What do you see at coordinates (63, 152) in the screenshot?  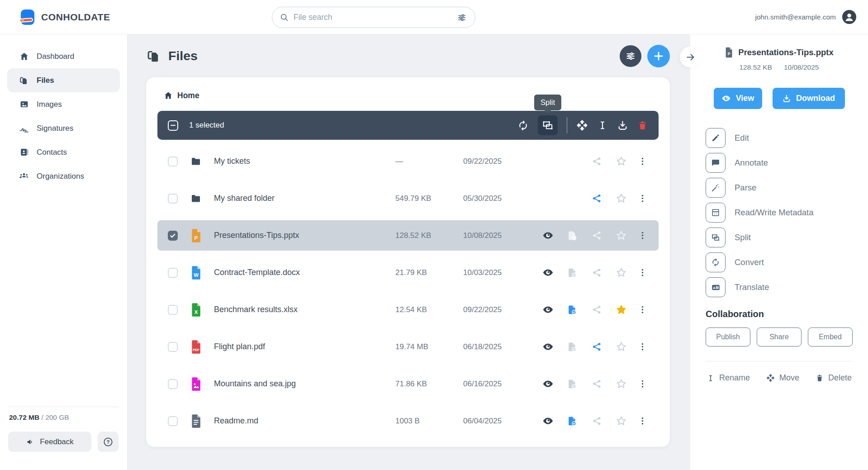 I see `sidebar-item-contacts: Contacts` at bounding box center [63, 152].